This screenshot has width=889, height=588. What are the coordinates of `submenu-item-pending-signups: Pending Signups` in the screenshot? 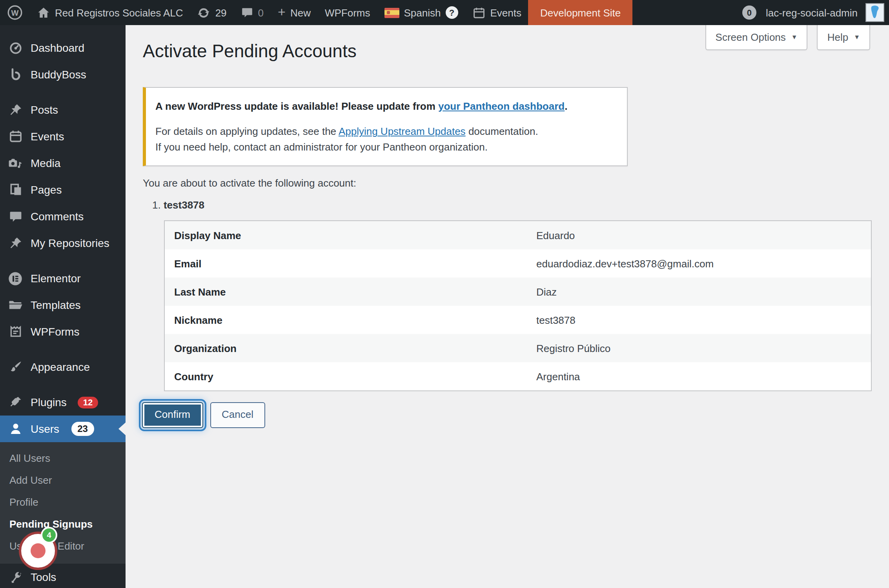 It's located at (63, 524).